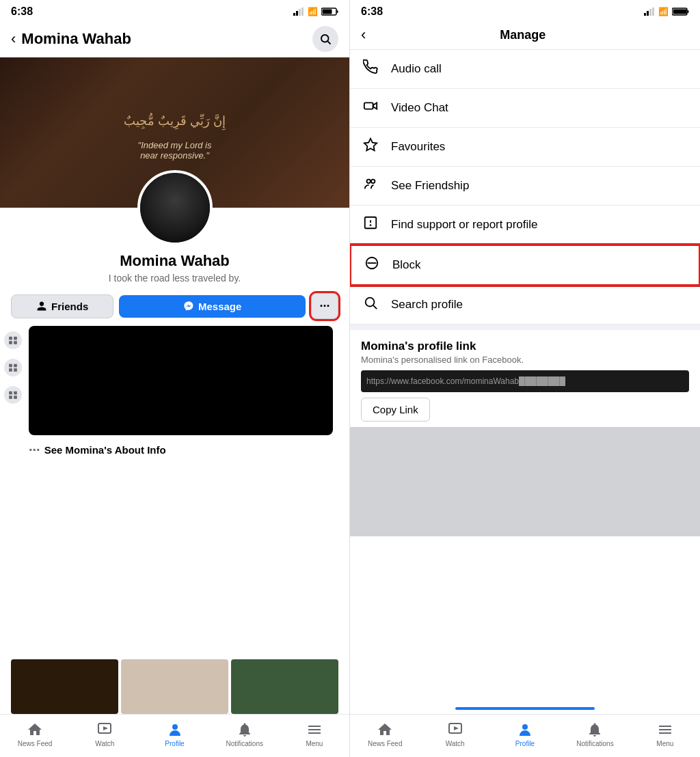  What do you see at coordinates (525, 305) in the screenshot?
I see `menu-search-profile: Search profile` at bounding box center [525, 305].